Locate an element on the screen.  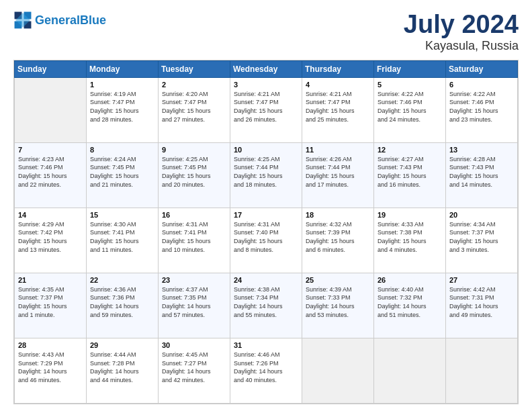
day-info: Sunrise: 4:42 AMSunset: 7:31 PMDaylight:… is located at coordinates (482, 302).